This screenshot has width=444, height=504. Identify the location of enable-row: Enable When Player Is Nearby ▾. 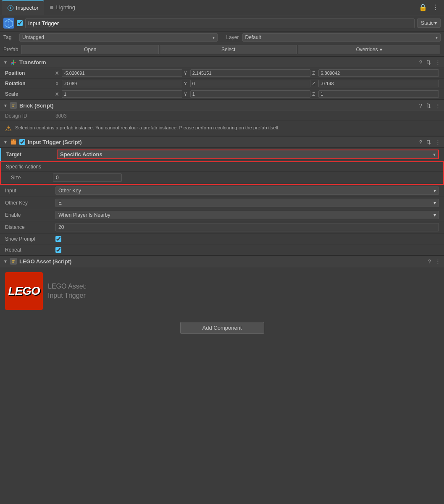
(222, 215).